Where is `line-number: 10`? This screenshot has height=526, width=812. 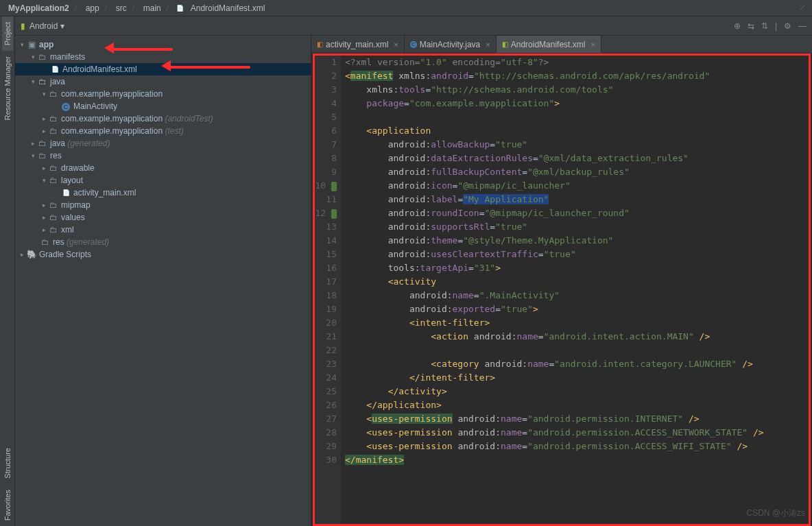
line-number: 10 is located at coordinates (326, 186).